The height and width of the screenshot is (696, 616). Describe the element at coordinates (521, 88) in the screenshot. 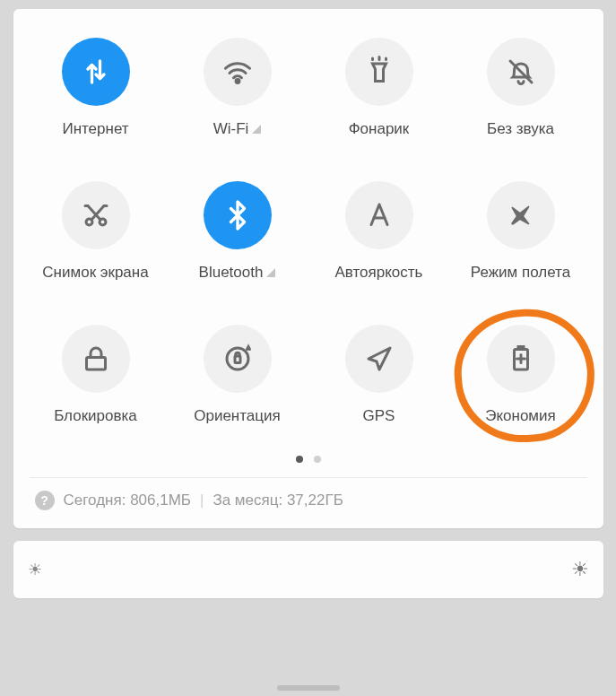

I see `tile-mute: Без звука` at that location.